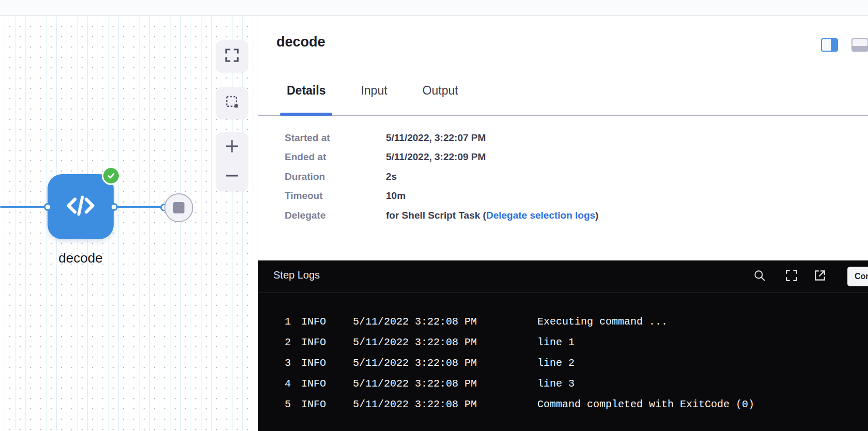 Image resolution: width=868 pixels, height=431 pixels. Describe the element at coordinates (285, 363) in the screenshot. I see `log-line-number: 3` at that location.